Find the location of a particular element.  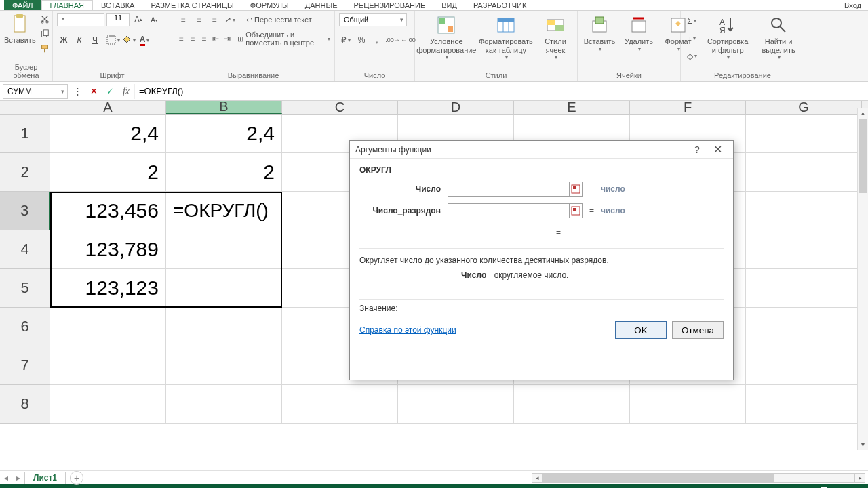

cell-a5: 123,123 is located at coordinates (108, 289).